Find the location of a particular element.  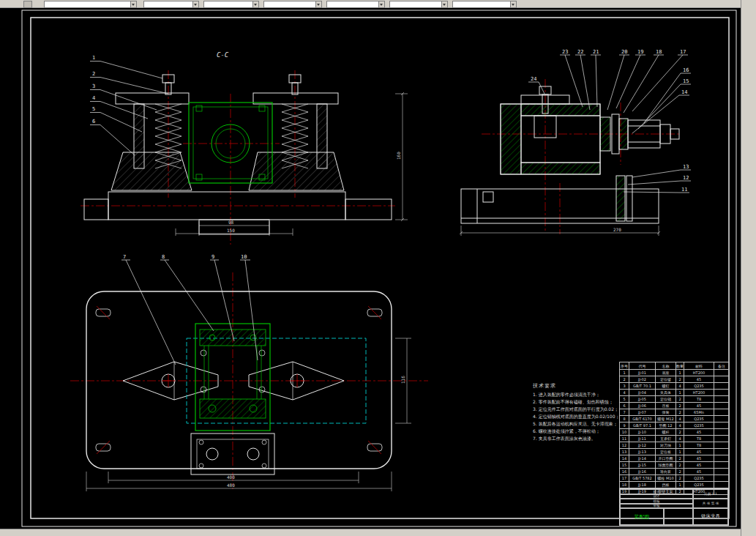

parts-table-row: 4JJ-04夹具体1HT200 is located at coordinates (675, 392).